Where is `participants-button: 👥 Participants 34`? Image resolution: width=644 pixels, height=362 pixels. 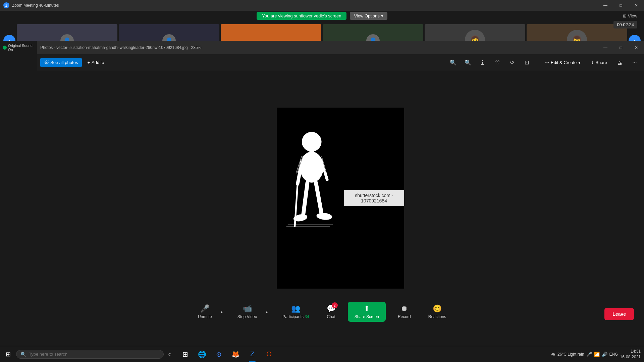 participants-button: 👥 Participants 34 is located at coordinates (296, 312).